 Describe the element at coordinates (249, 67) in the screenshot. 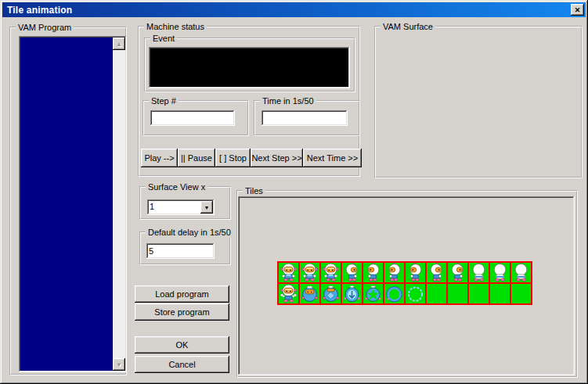

I see `event-display` at that location.